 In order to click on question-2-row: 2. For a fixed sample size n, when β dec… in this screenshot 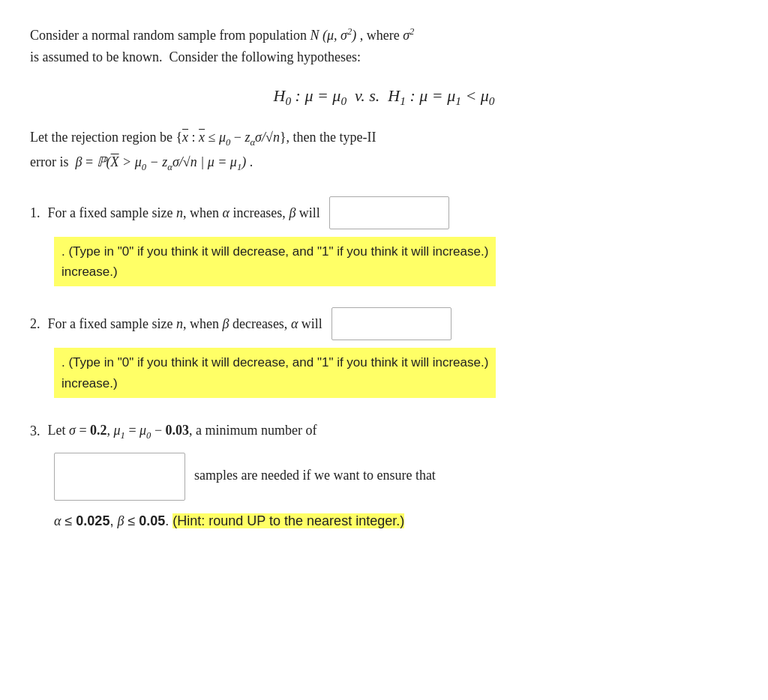, I will do `click(384, 324)`.